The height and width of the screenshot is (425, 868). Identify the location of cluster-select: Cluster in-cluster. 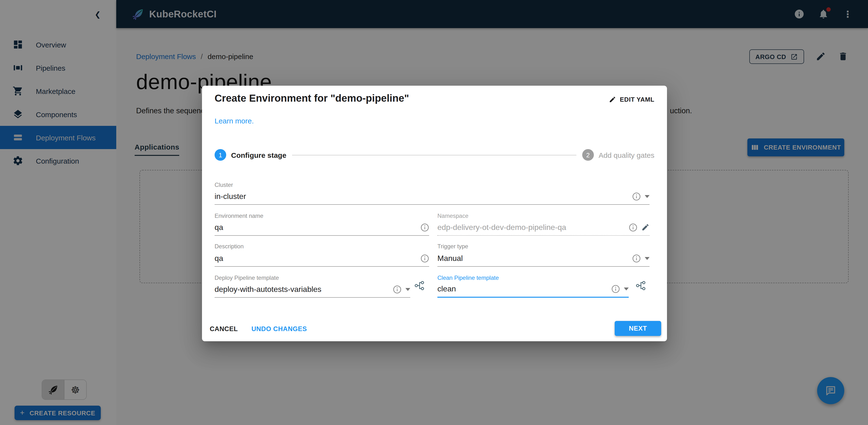
(432, 193).